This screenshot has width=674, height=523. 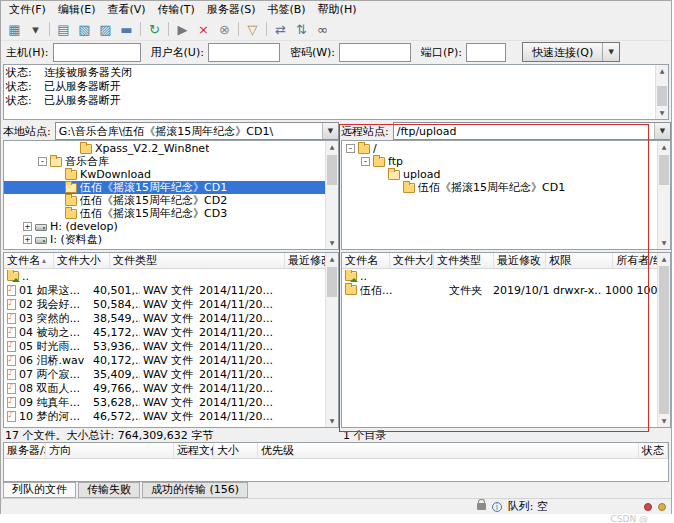 What do you see at coordinates (29, 260) in the screenshot?
I see `column-header: 文件名▴` at bounding box center [29, 260].